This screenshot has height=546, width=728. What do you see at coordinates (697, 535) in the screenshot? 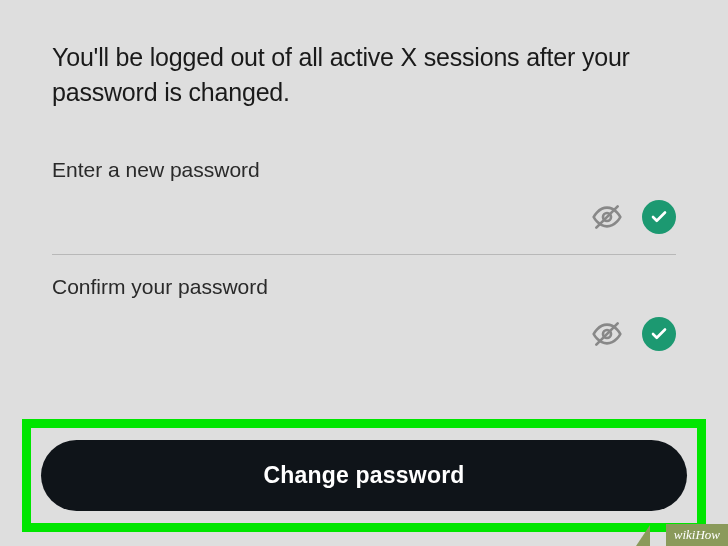
I see `watermark: wikiHow` at bounding box center [697, 535].